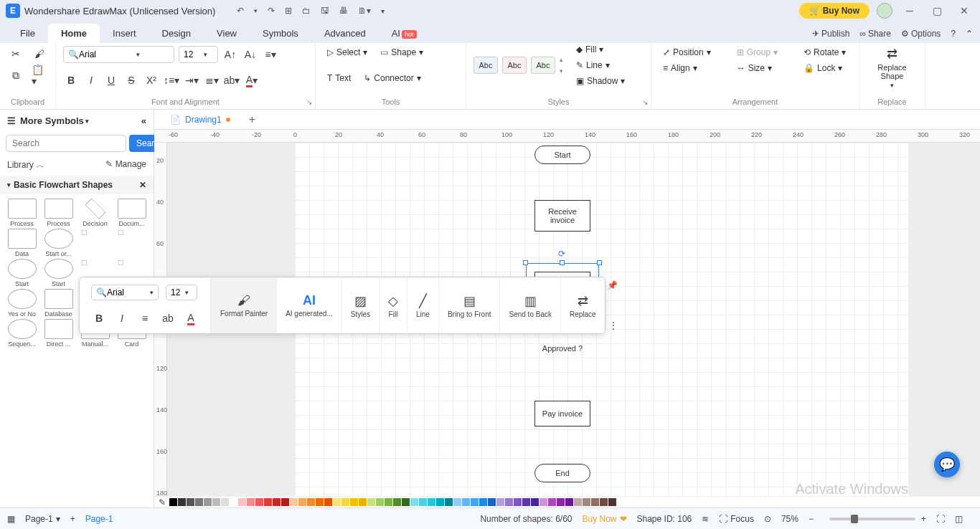 The height and width of the screenshot is (529, 980). Describe the element at coordinates (66, 143) in the screenshot. I see `symbol-search-input` at that location.